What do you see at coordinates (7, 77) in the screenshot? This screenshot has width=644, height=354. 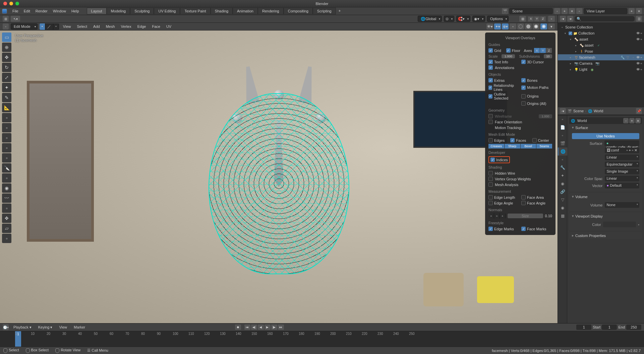 I see `scale-tool-icon: ⤢` at bounding box center [7, 77].